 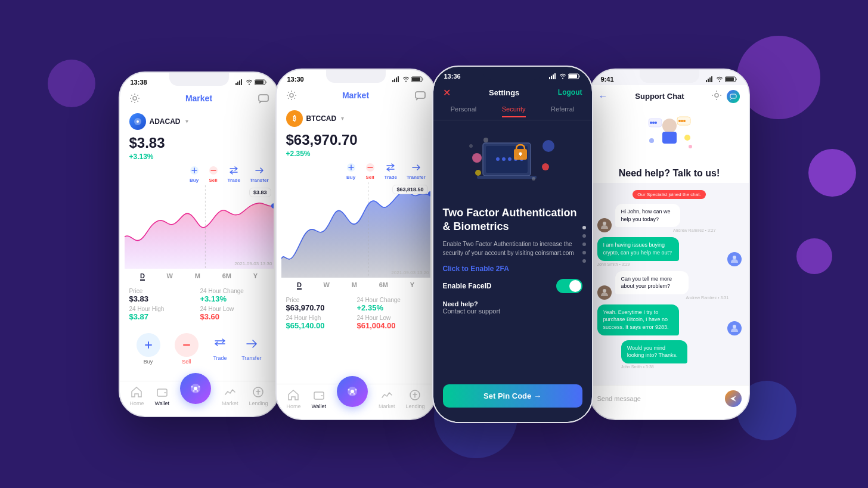 What do you see at coordinates (513, 112) in the screenshot?
I see `phone-3-tabs: Personal Security Referral` at bounding box center [513, 112].